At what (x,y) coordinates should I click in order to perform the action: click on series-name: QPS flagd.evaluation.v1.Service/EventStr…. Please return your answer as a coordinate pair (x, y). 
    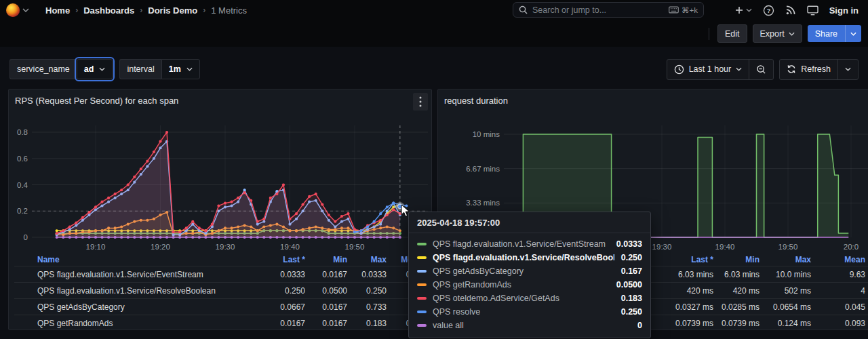
    Looking at the image, I should click on (145, 275).